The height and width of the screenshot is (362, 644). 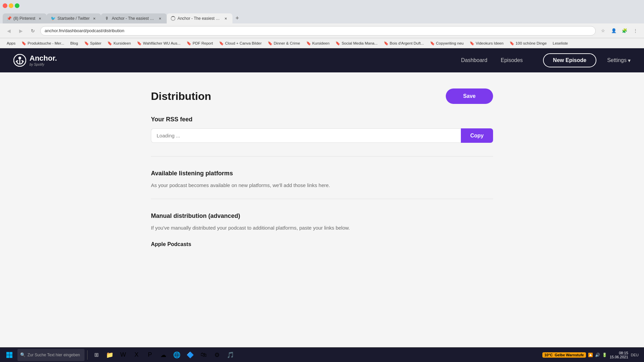 What do you see at coordinates (322, 6) in the screenshot?
I see `title-bar` at bounding box center [322, 6].